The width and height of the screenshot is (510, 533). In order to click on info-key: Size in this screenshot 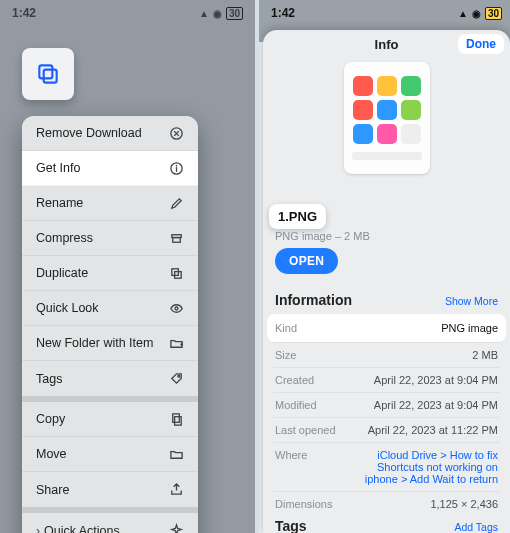, I will do `click(286, 355)`.